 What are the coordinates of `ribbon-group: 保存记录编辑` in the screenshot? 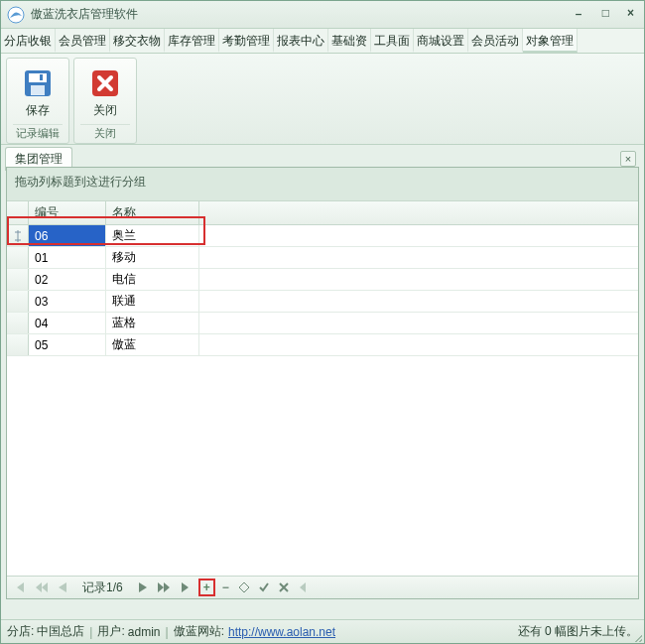 It's located at (38, 101).